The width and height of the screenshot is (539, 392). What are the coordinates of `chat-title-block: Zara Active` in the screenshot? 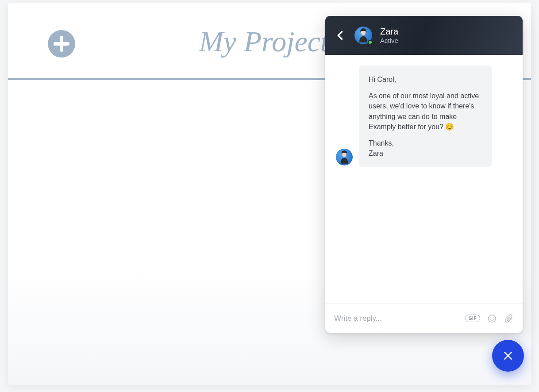 It's located at (389, 35).